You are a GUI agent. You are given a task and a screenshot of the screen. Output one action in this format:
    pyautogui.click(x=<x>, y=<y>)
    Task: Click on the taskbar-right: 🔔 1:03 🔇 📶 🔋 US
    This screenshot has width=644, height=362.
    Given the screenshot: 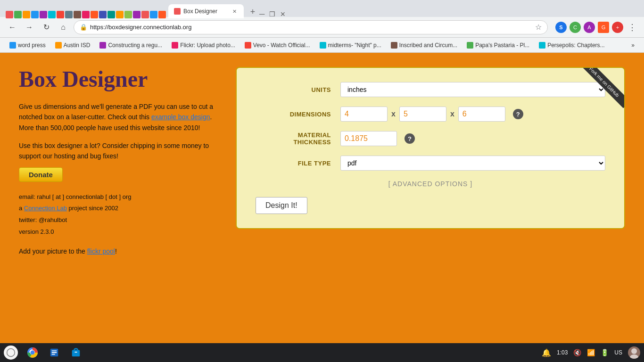 What is the action you would take?
    pyautogui.click(x=591, y=353)
    